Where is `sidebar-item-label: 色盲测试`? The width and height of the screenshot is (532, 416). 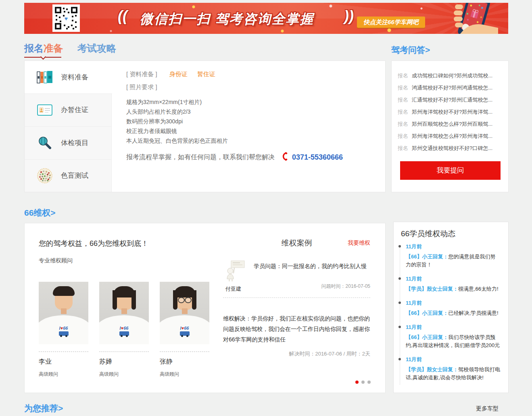 sidebar-item-label: 色盲测试 is located at coordinates (75, 176).